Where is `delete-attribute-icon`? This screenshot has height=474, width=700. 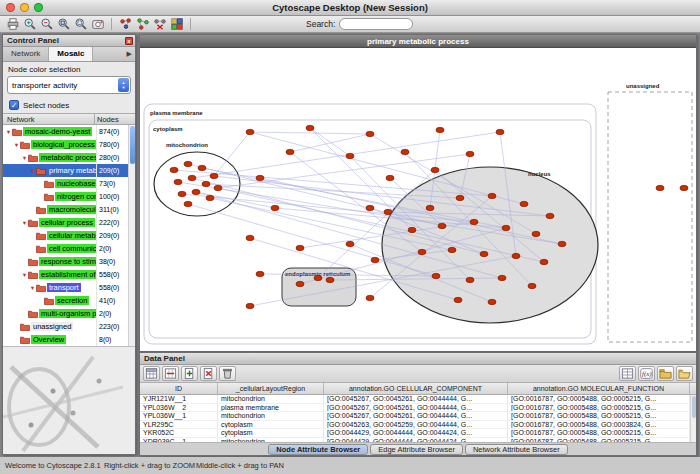 delete-attribute-icon is located at coordinates (208, 374).